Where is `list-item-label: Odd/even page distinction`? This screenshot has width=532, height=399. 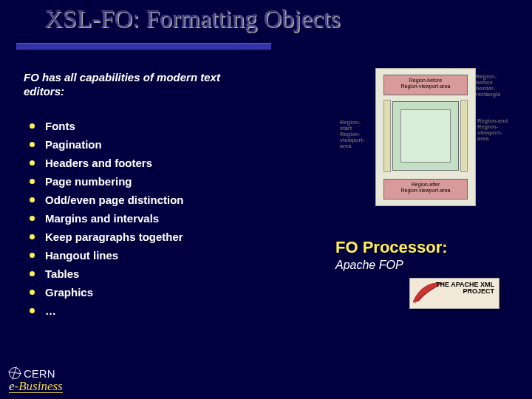 list-item-label: Odd/even page distinction is located at coordinates (115, 200).